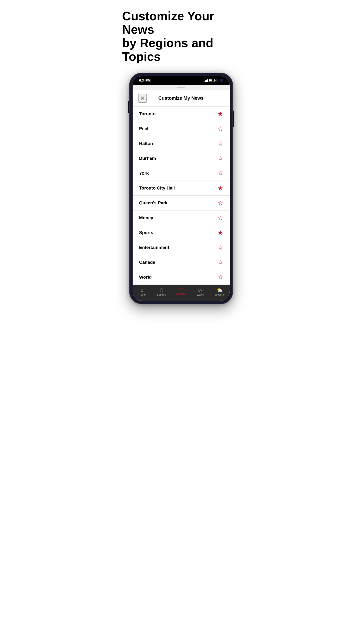  I want to click on camera-notch, so click(219, 80).